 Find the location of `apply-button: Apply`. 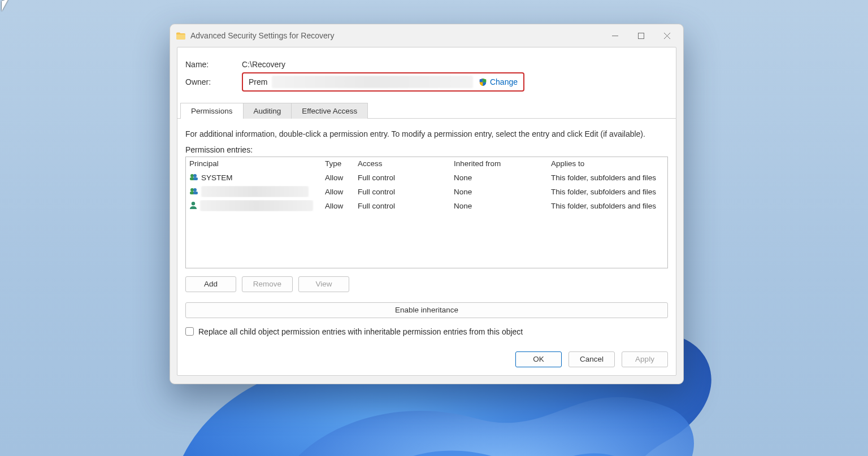

apply-button: Apply is located at coordinates (645, 359).